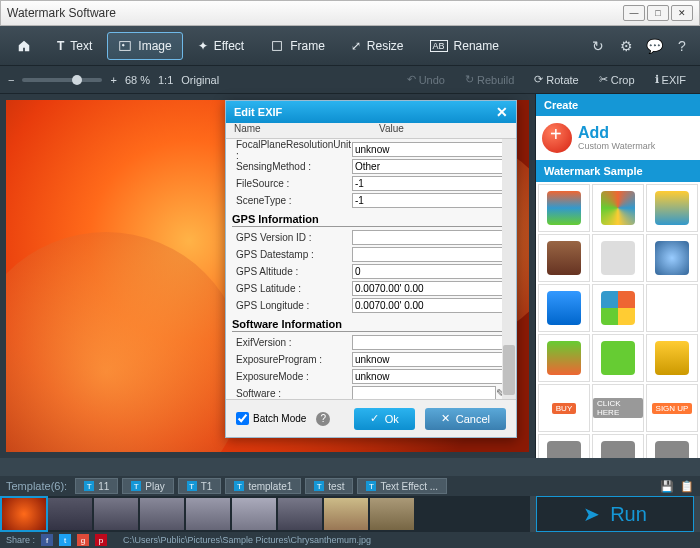 The width and height of the screenshot is (700, 548). I want to click on sample-pie-3d, so click(564, 208).